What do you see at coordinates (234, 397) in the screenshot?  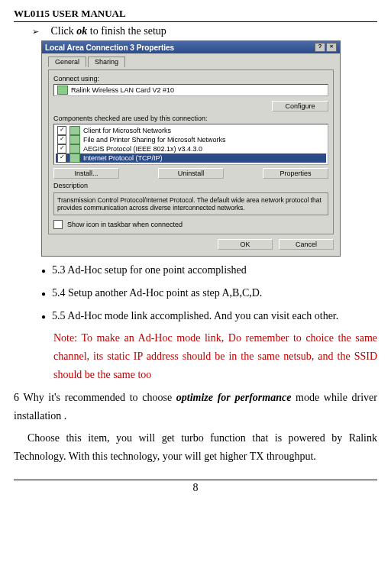 I see `emphasis-optimize: optimize for performance` at bounding box center [234, 397].